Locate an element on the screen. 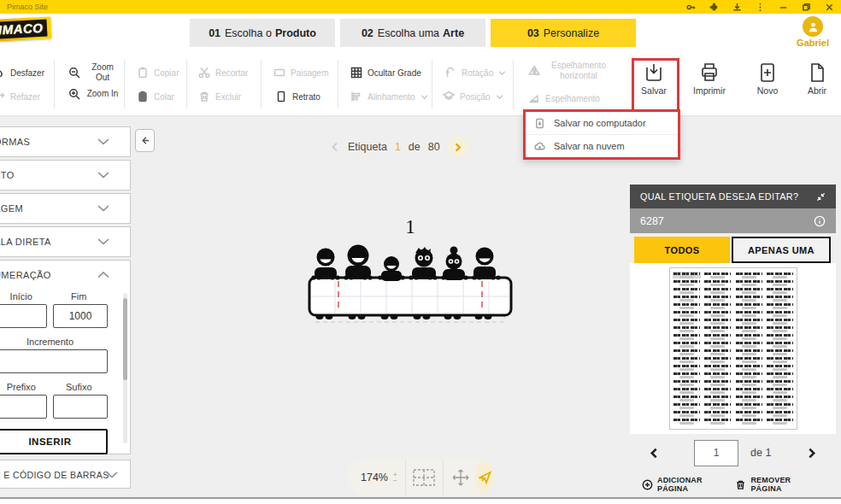 The image size is (841, 504). alignment-button: Alinhamento is located at coordinates (390, 97).